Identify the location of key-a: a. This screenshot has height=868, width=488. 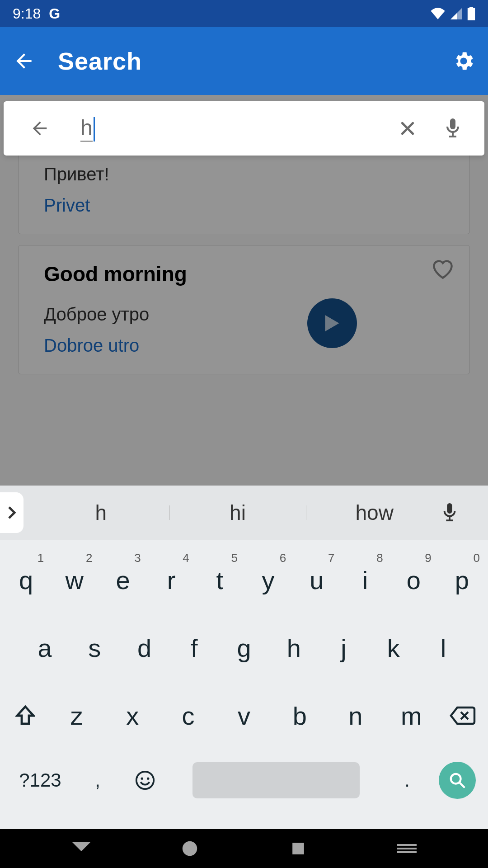
(45, 648).